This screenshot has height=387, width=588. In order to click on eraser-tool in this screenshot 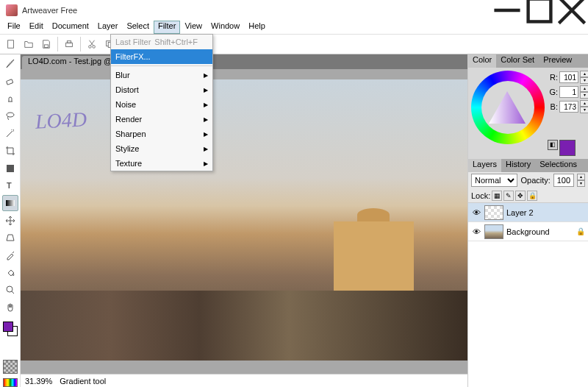, I will do `click(10, 82)`.